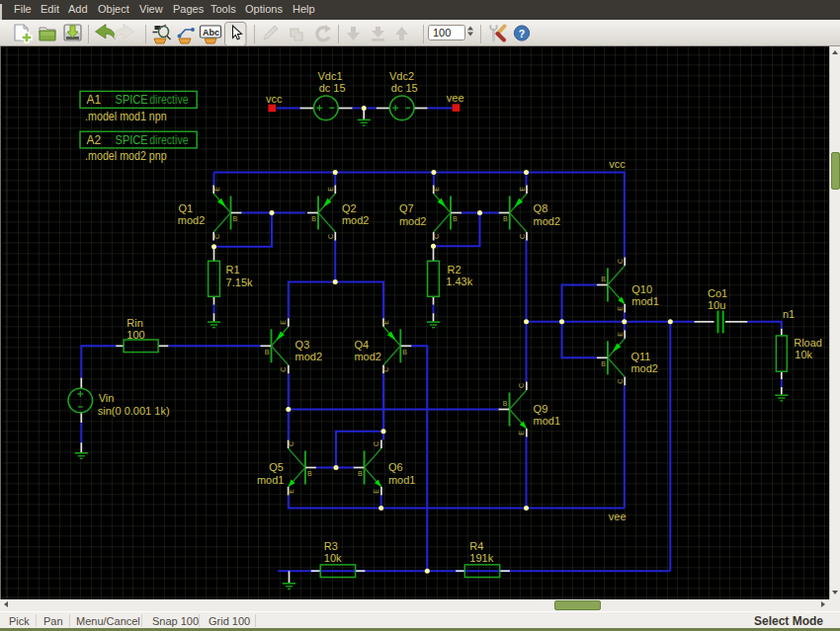 This screenshot has width=840, height=631. I want to click on svg-text: A1, so click(93, 100).